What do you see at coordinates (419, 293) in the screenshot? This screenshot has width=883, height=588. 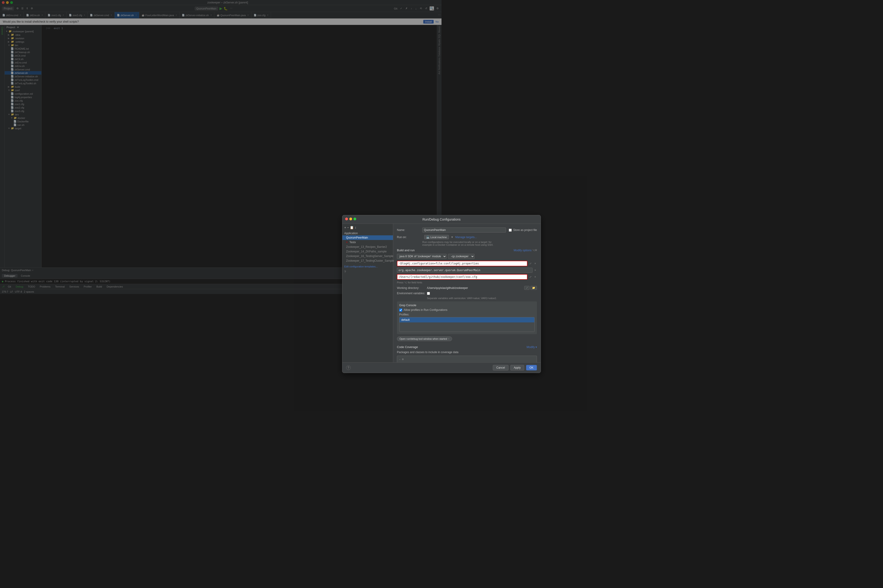 I see `env-vars-row: Environment variables:` at bounding box center [419, 293].